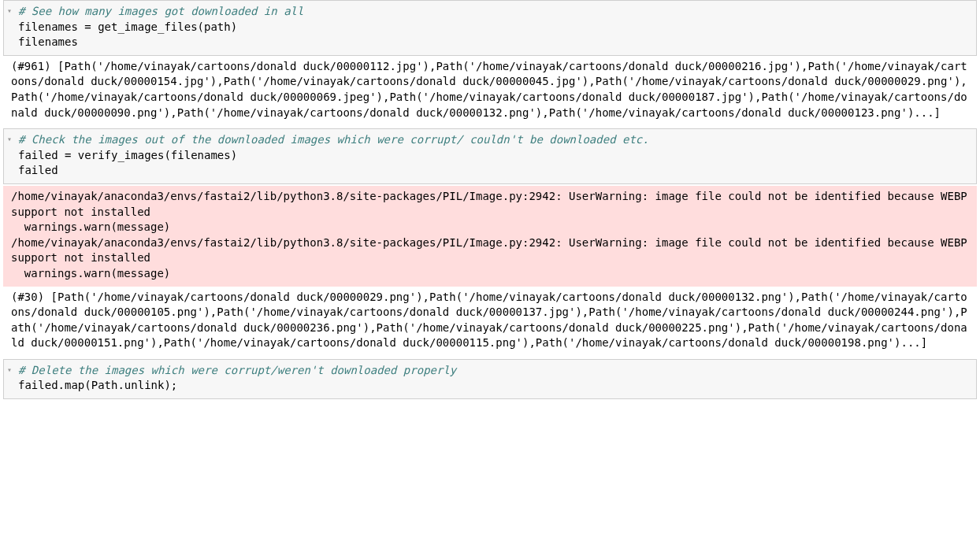 This screenshot has width=980, height=537. Describe the element at coordinates (490, 380) in the screenshot. I see `notebook-cell: ▾ # Delete the images which were corrupt…` at that location.